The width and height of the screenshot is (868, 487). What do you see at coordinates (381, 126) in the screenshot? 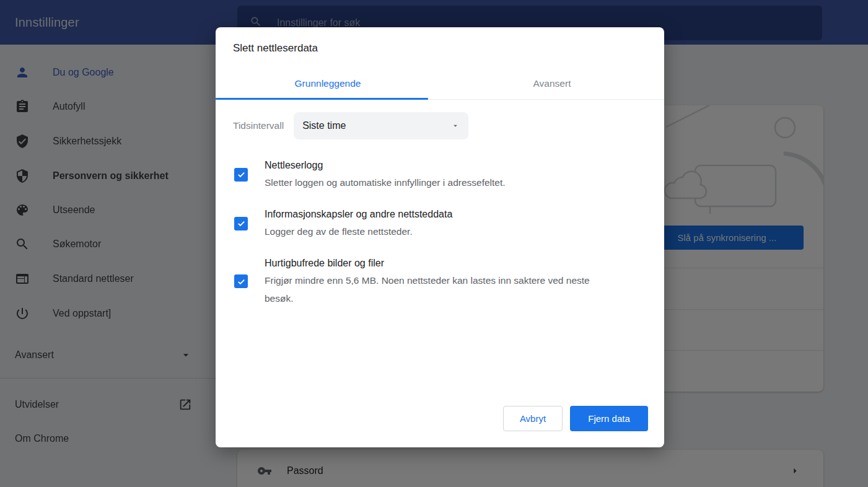
I see `time-range-select: Siste time` at bounding box center [381, 126].